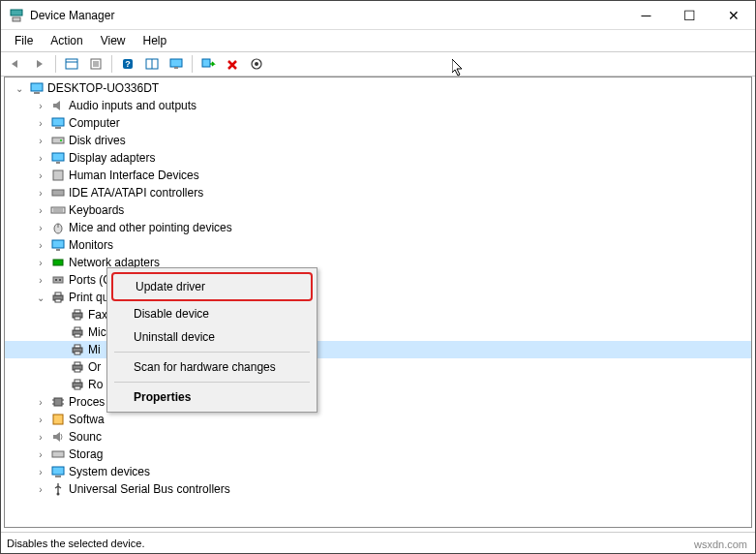 The width and height of the screenshot is (756, 554). What do you see at coordinates (58, 175) in the screenshot?
I see `hid-icon` at bounding box center [58, 175].